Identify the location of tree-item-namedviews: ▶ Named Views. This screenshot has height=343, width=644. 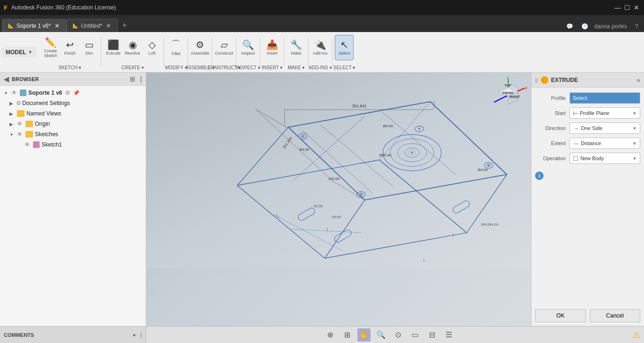
(73, 114).